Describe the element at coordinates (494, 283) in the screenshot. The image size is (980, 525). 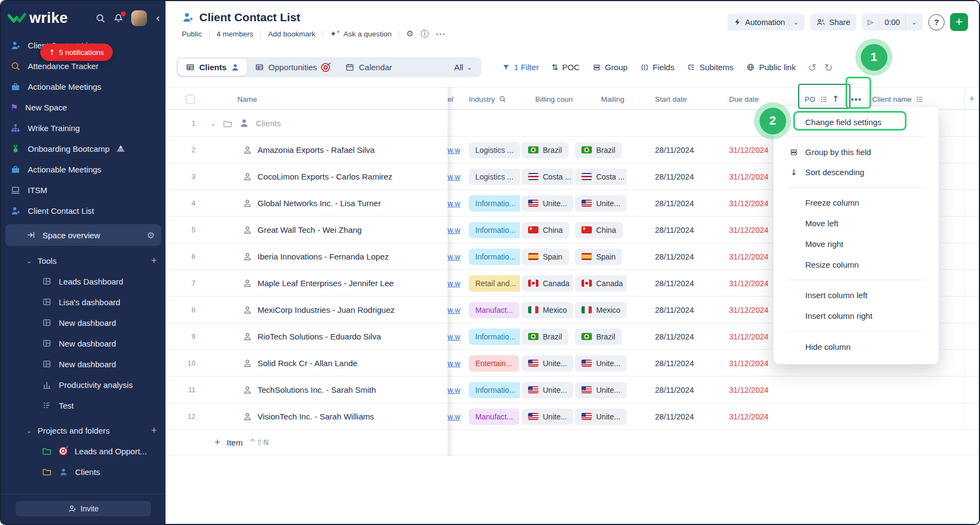
I see `industry-tag: Retail and...` at that location.